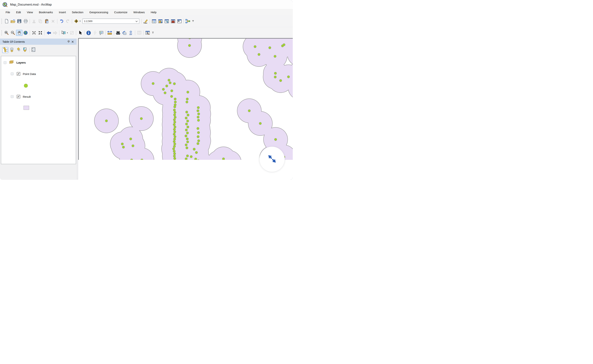 The image size is (593, 364). I want to click on clipboard-paste-icon, so click(47, 21).